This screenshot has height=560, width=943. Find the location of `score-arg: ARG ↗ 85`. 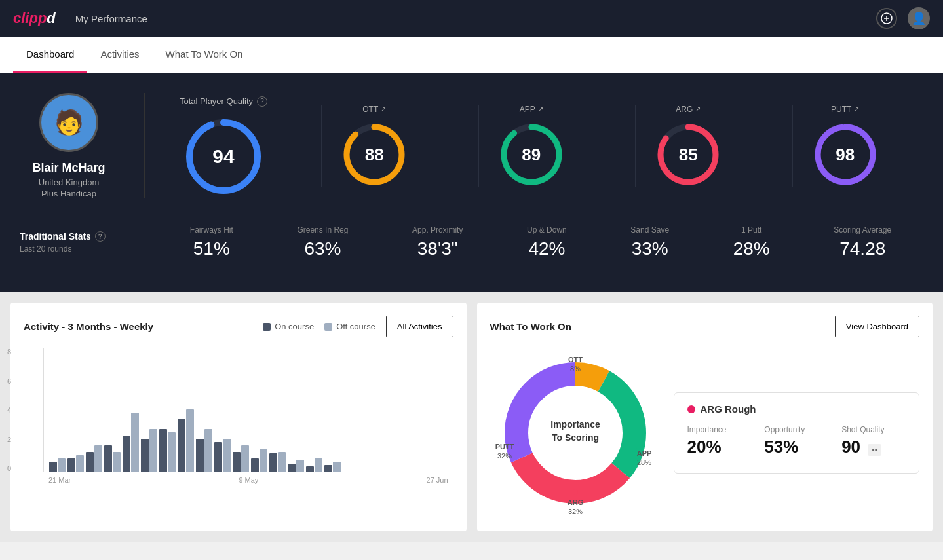

score-arg: ARG ↗ 85 is located at coordinates (688, 146).